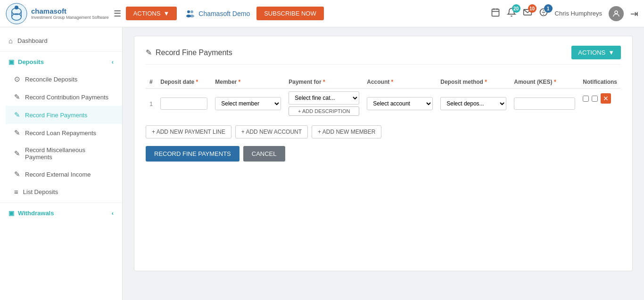 This screenshot has height=300, width=644. What do you see at coordinates (61, 62) in the screenshot?
I see `sidebar-section-deposits: ▣ Deposits ‹` at bounding box center [61, 62].